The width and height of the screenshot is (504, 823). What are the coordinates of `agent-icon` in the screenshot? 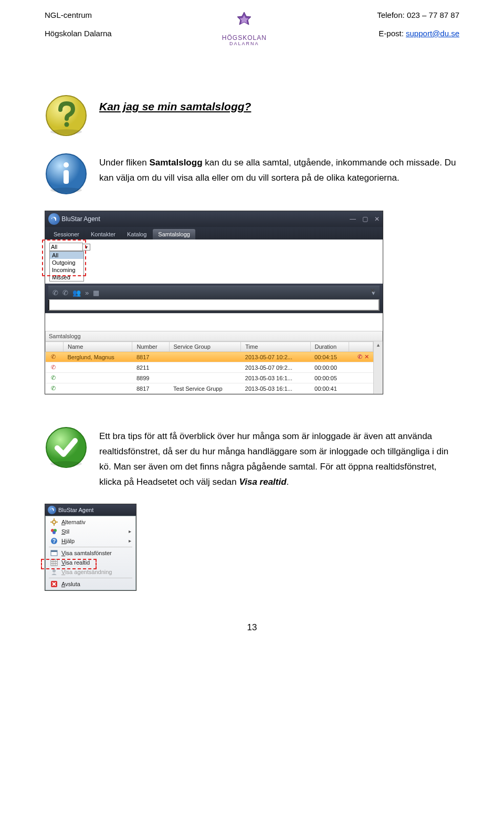 It's located at (54, 572).